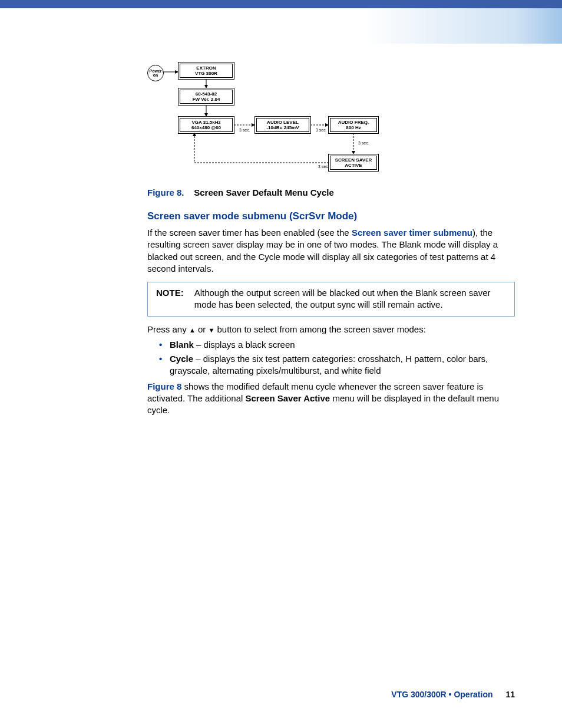 This screenshot has height=728, width=562. Describe the element at coordinates (353, 125) in the screenshot. I see `box-audio-freq: AUDIO FREQ. 800 Hz` at that location.